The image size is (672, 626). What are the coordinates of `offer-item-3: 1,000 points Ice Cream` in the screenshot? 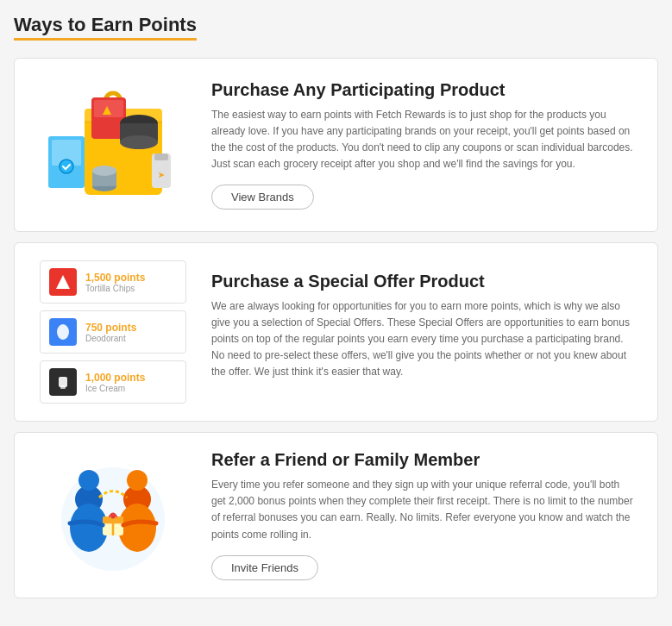 It's located at (113, 382).